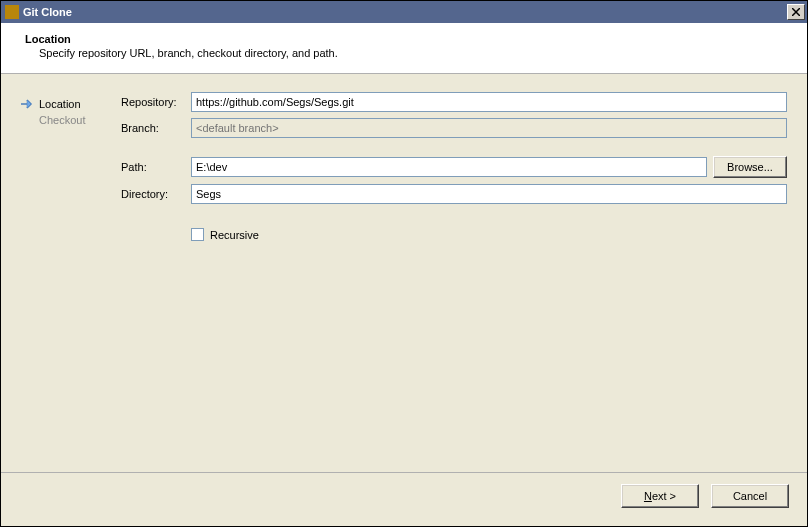  Describe the element at coordinates (48, 12) in the screenshot. I see `window-title: Git Clone` at that location.